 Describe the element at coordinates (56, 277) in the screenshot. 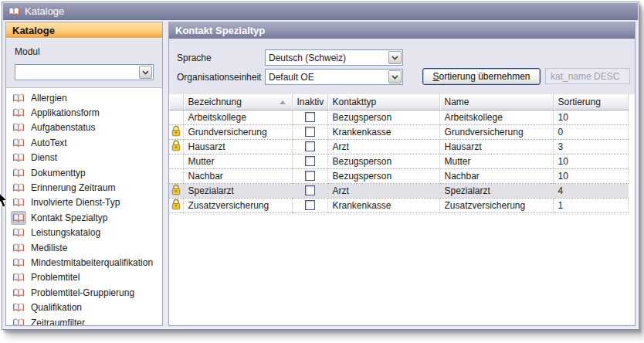

I see `sidebar-item-label: Problemtitel` at that location.